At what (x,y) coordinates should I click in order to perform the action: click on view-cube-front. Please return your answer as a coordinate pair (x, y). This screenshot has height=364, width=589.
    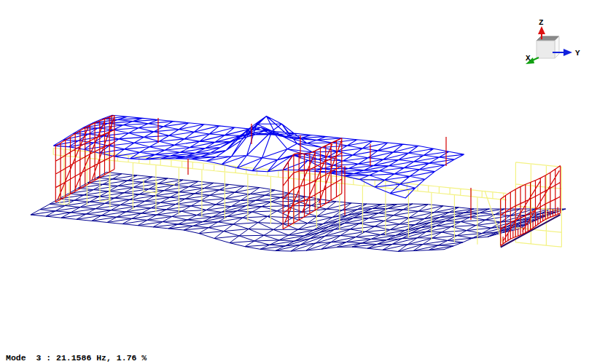
    Looking at the image, I should click on (545, 50).